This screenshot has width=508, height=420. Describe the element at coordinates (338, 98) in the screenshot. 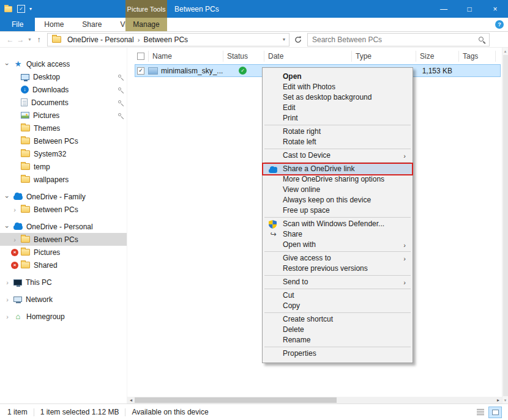

I see `menu-item-set-as-desktop-background: Set as desktop background` at that location.